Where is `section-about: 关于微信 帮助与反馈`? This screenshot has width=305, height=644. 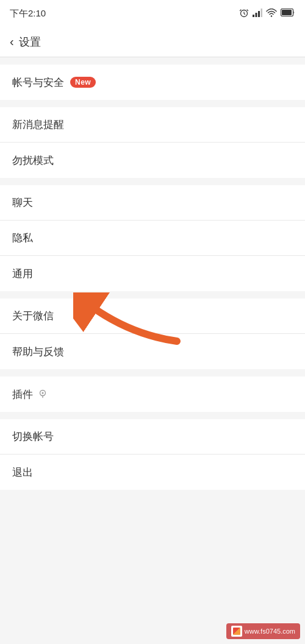
section-about: 关于微信 帮助与反馈 is located at coordinates (152, 334).